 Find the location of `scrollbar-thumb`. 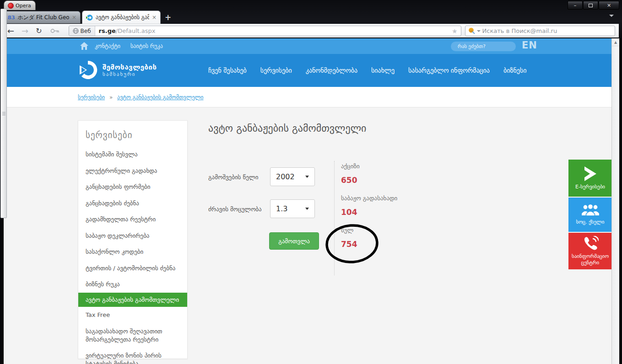

scrollbar-thumb is located at coordinates (4, 113).